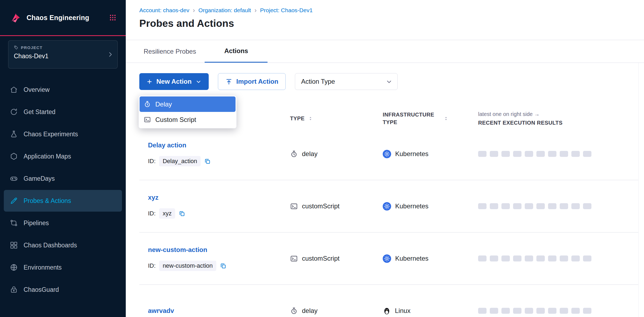 The width and height of the screenshot is (644, 317). Describe the element at coordinates (558, 119) in the screenshot. I see `recent-results-column-header: latest one on right side → RECENT EXECUT…` at that location.